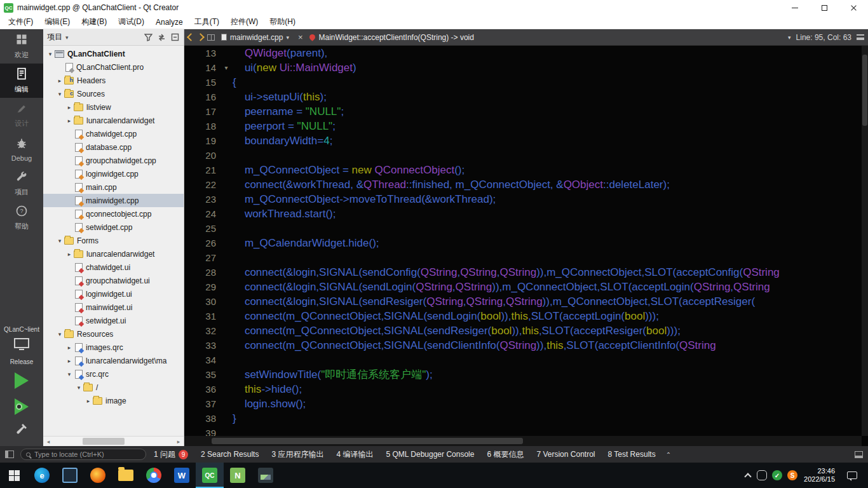 Image resolution: width=868 pixels, height=488 pixels. I want to click on tree-item-forms: ▾Forms, so click(113, 240).